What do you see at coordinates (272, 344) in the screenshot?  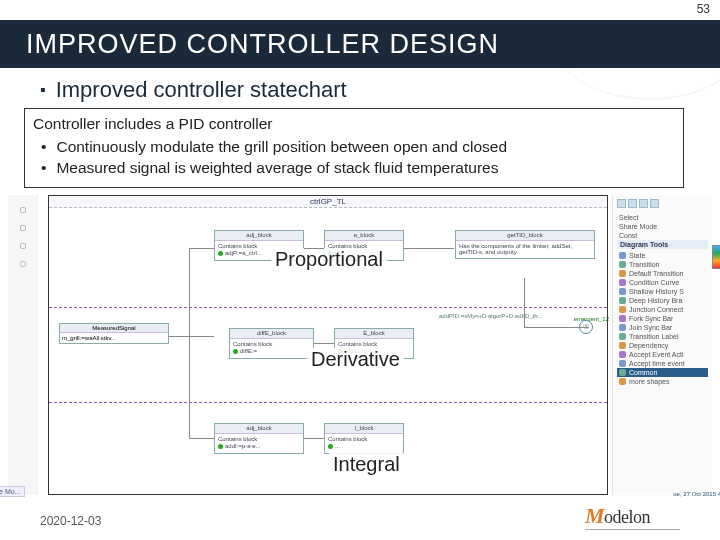 I see `diff-block: diffE_block Contains block diffE:=` at bounding box center [272, 344].